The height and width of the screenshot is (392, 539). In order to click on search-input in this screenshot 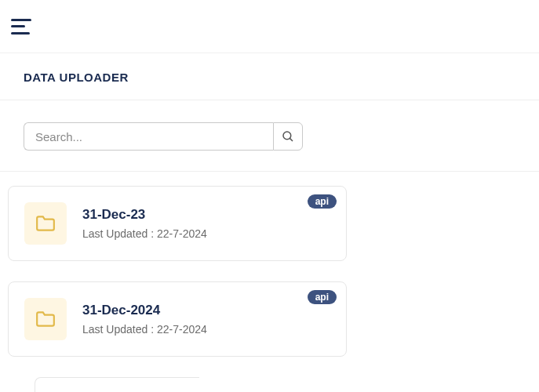, I will do `click(148, 136)`.